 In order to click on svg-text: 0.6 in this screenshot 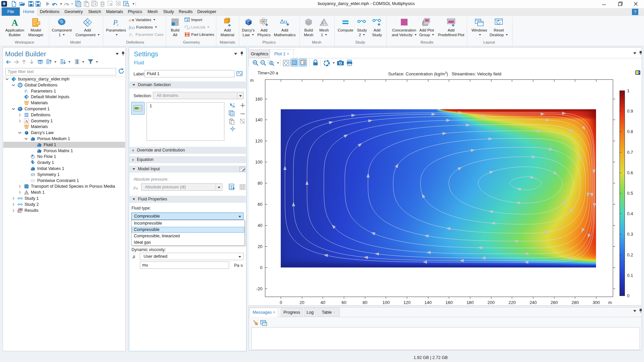, I will do `click(630, 173)`.